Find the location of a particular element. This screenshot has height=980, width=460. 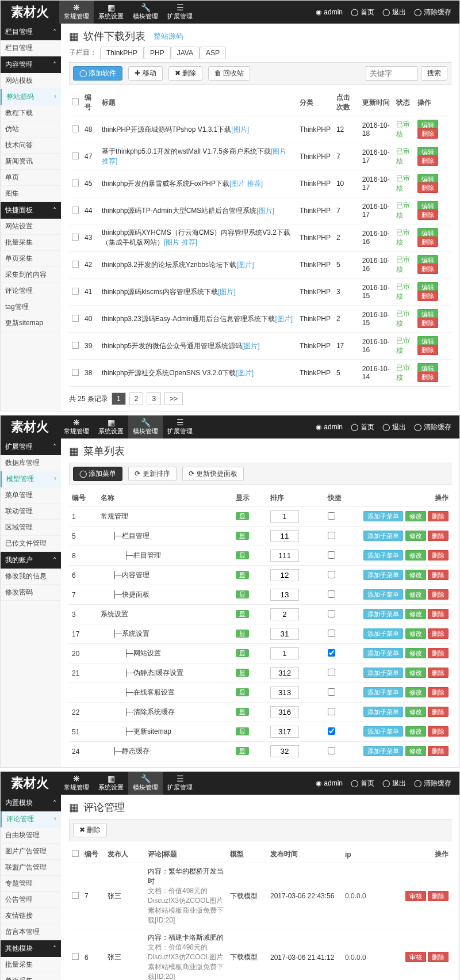

chevron-up-icon: ˄ is located at coordinates (55, 211).